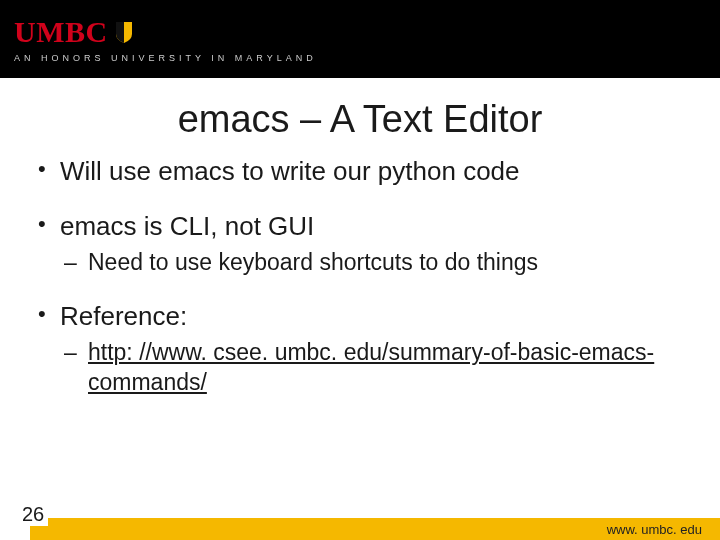  I want to click on shield-icon, so click(124, 32).